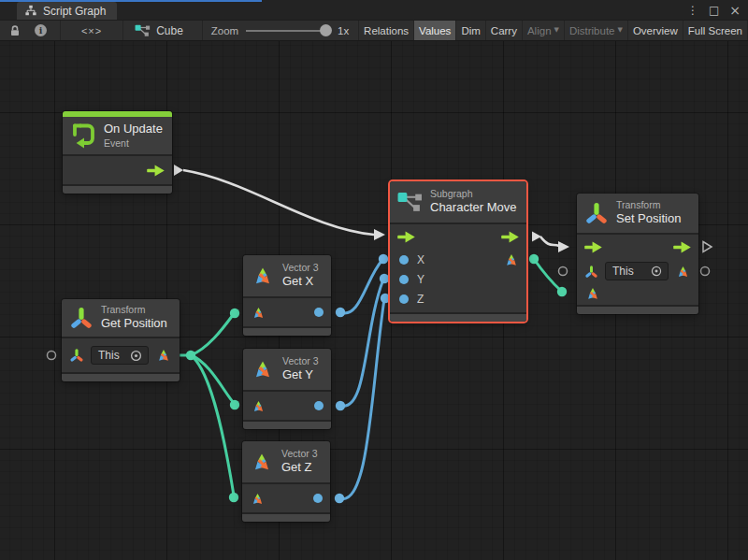 The width and height of the screenshot is (748, 560). I want to click on node-character-move: Subgraph Character Move X Y Z, so click(458, 251).